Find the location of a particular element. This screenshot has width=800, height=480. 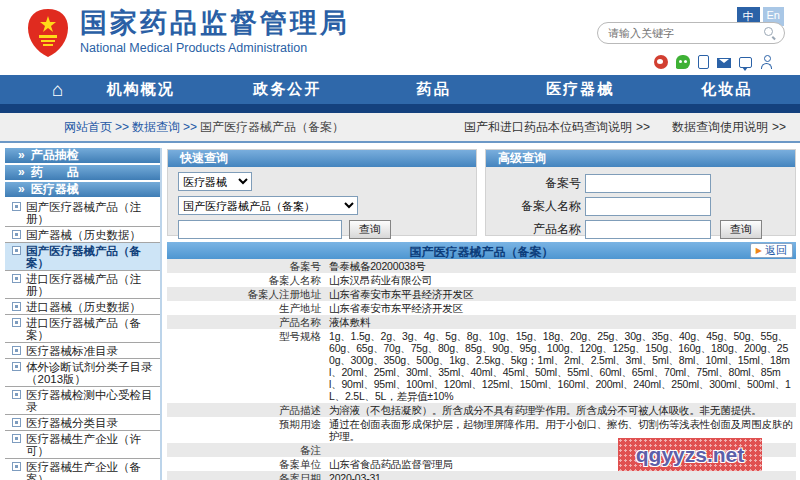

detail-row-value: 液体敷料 is located at coordinates (562, 322).